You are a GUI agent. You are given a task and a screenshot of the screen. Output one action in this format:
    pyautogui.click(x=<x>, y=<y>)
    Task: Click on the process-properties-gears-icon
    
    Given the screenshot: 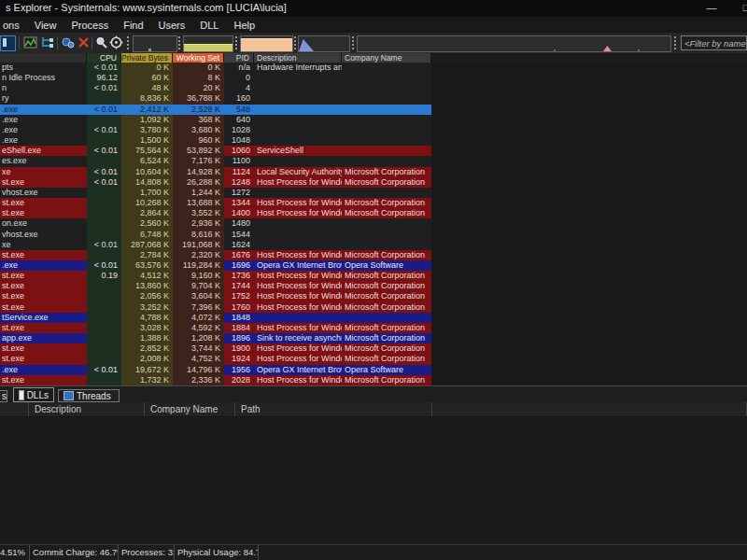 What is the action you would take?
    pyautogui.click(x=67, y=43)
    